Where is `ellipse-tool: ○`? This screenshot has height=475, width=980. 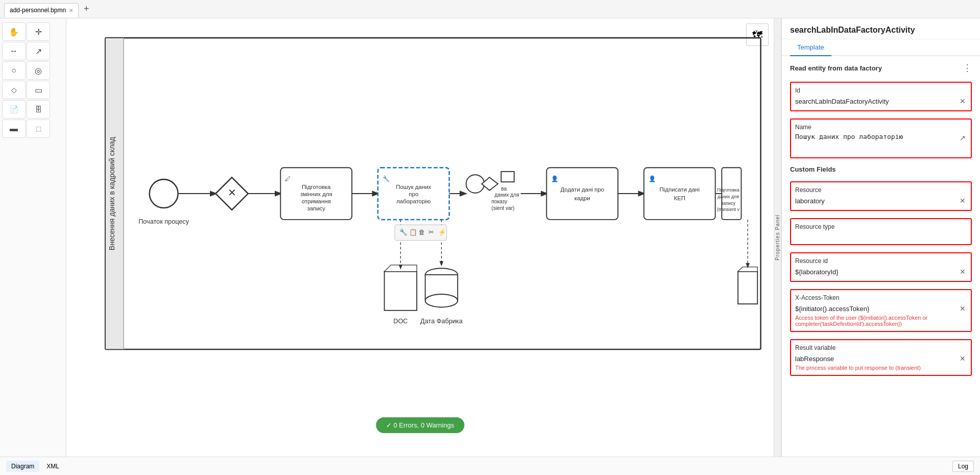
ellipse-tool: ○ is located at coordinates (14, 70).